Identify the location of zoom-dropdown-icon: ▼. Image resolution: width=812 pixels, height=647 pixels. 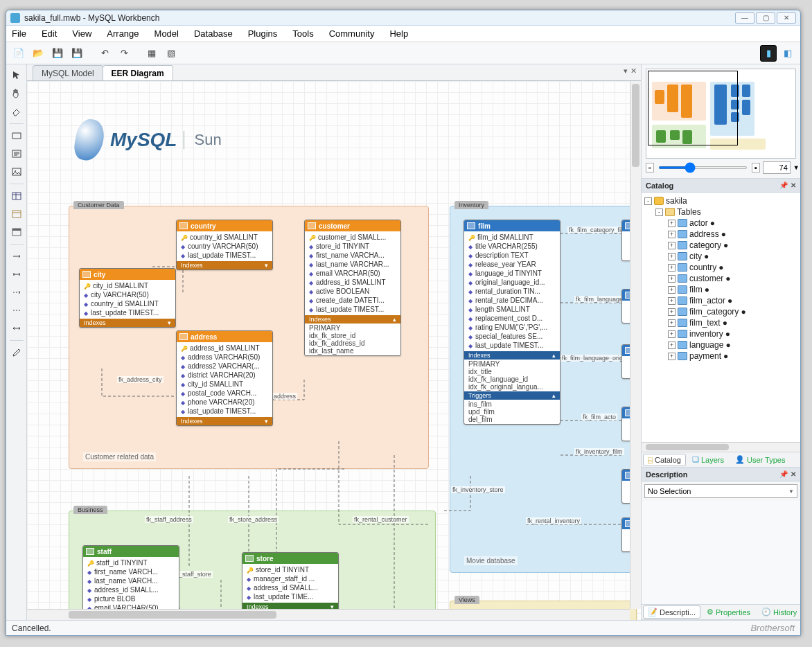
(797, 168).